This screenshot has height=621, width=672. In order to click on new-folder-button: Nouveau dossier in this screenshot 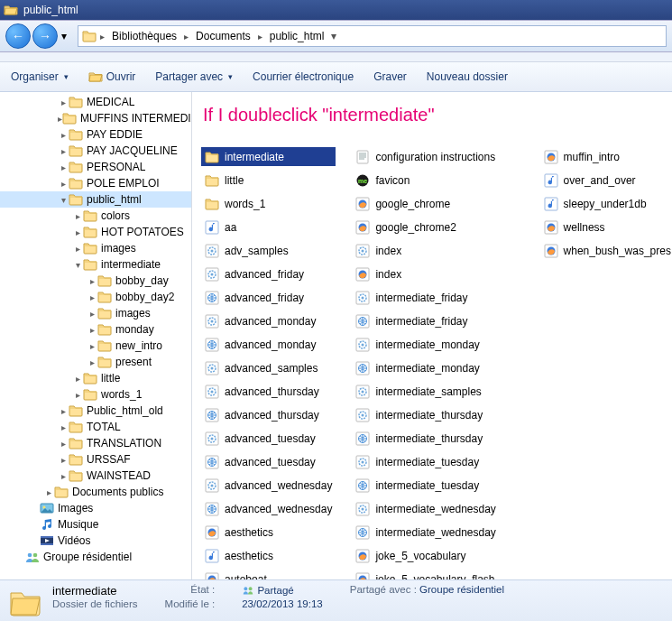, I will do `click(467, 77)`.